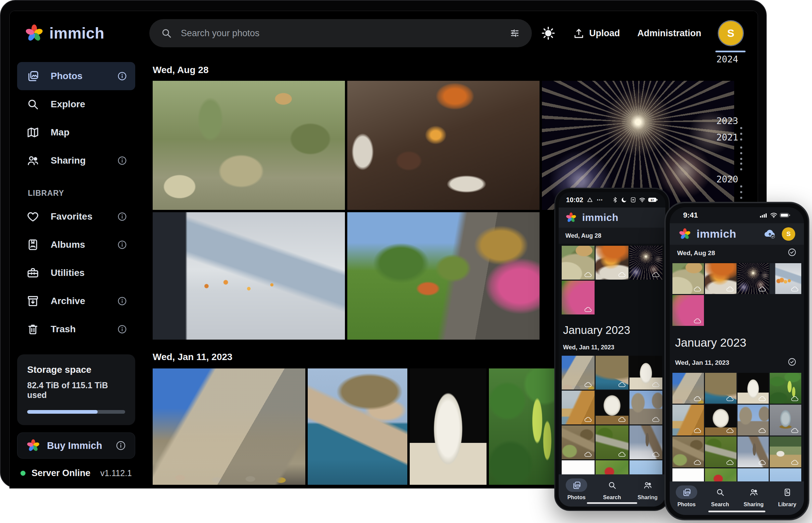 Image resolution: width=812 pixels, height=523 pixels. I want to click on sidebar-item-trash: Trash, so click(76, 329).